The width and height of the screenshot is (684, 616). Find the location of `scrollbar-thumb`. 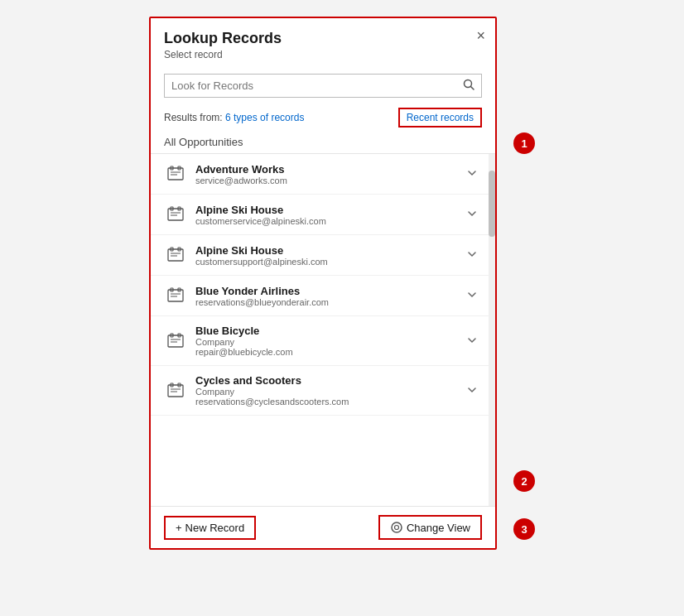

scrollbar-thumb is located at coordinates (492, 204).